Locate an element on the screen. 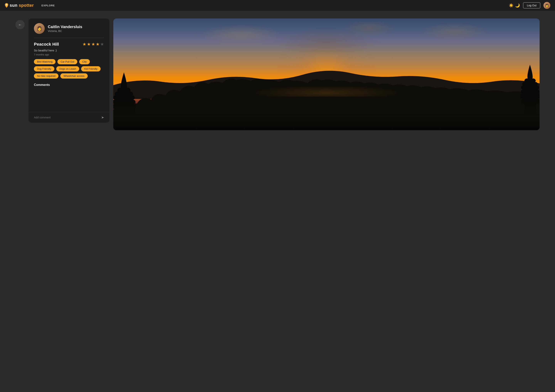 The height and width of the screenshot is (392, 555). avatar-icon: 👩 is located at coordinates (39, 29).